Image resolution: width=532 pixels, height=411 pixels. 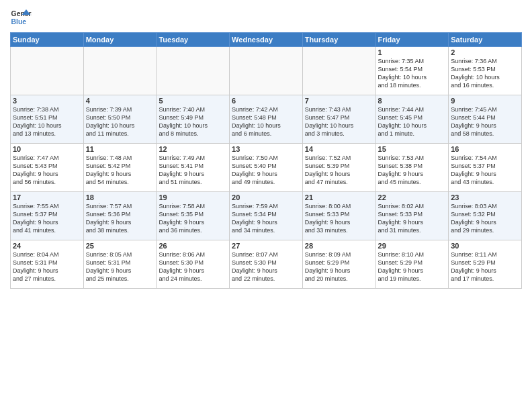 I want to click on day-number: 18, so click(x=120, y=197).